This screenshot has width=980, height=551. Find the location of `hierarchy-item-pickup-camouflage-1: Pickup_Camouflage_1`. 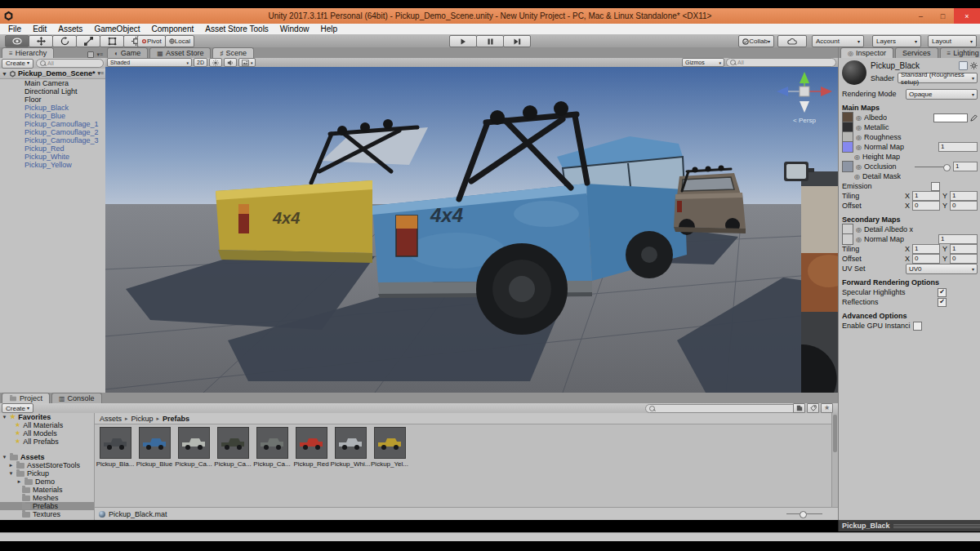

hierarchy-item-pickup-camouflage-1: Pickup_Camouflage_1 is located at coordinates (52, 124).